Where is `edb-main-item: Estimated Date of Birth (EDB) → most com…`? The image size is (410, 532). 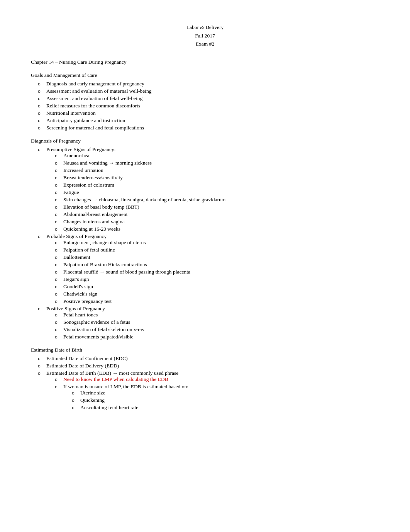
edb-main-item: Estimated Date of Birth (EDB) → most com… is located at coordinates (213, 390).